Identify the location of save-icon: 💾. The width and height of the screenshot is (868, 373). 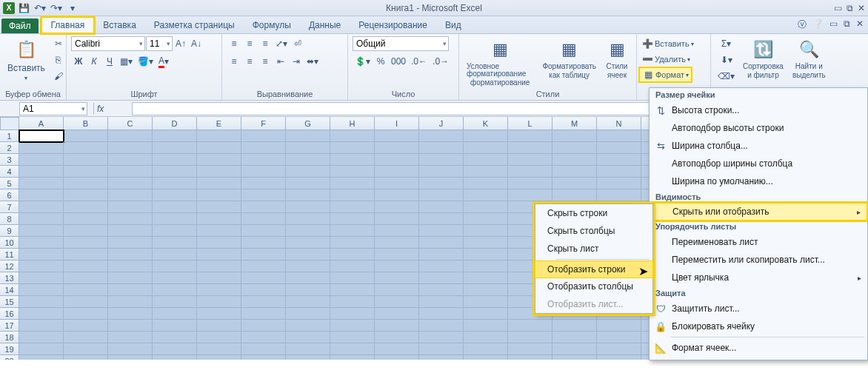
(24, 8).